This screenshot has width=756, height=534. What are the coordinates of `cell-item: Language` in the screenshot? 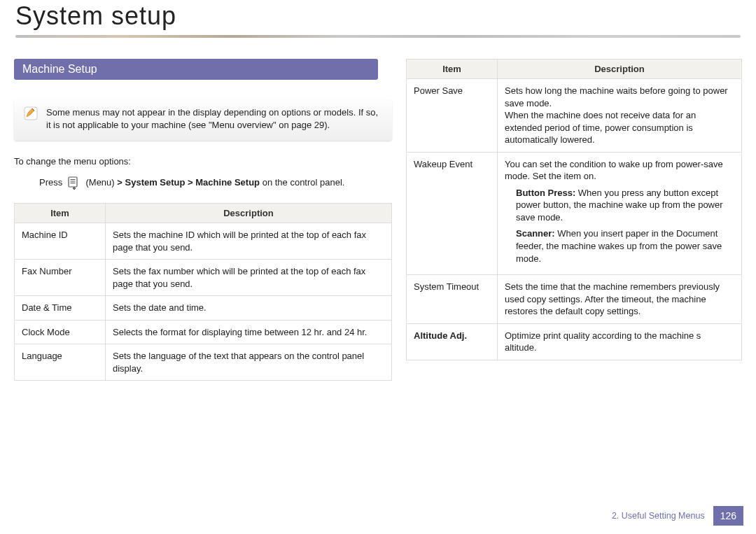 It's located at (60, 363).